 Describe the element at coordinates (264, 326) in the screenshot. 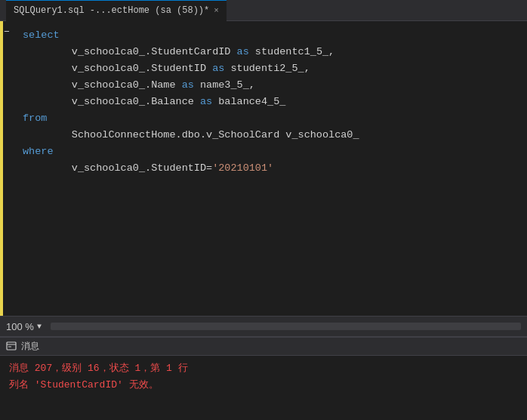

I see `zoom-bar: 100 % ▼` at that location.